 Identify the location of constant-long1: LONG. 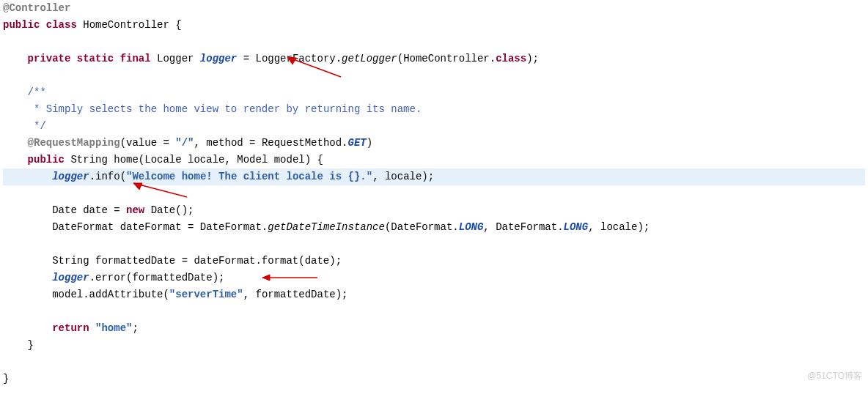
(471, 227).